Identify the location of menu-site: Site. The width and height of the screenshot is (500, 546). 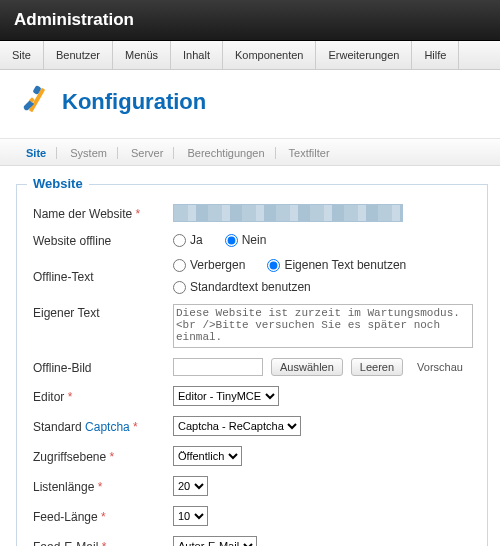
(22, 55).